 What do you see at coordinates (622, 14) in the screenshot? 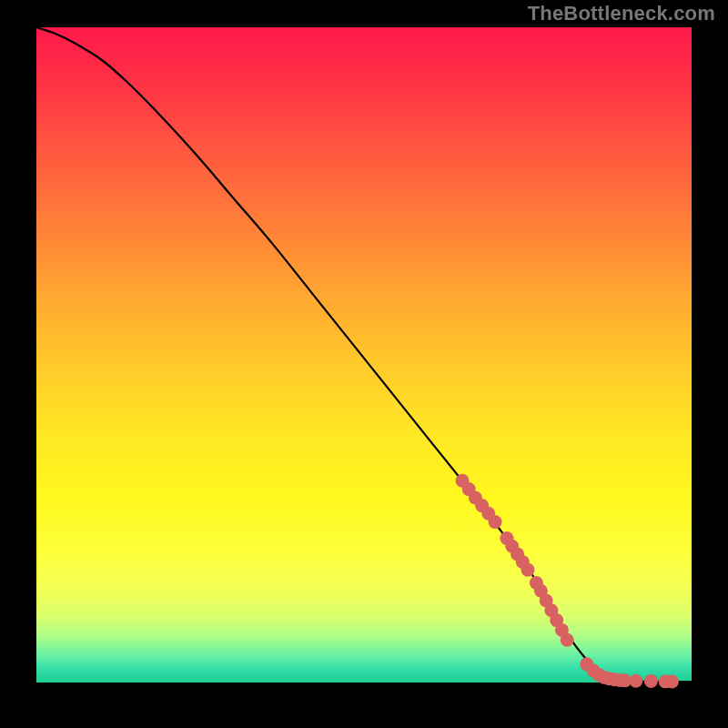
I see `watermark-label: TheBottleneck.com` at bounding box center [622, 14].